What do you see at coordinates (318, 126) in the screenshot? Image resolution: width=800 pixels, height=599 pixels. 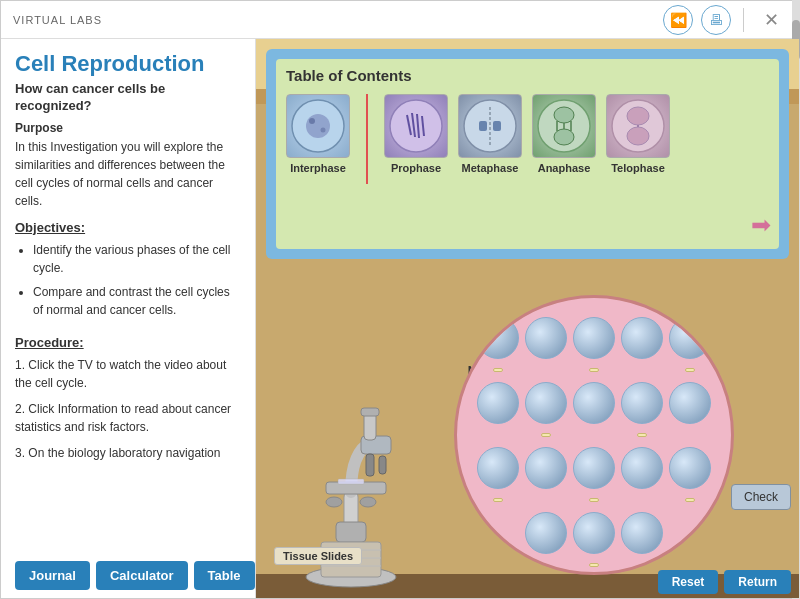 I see `interphase-image` at bounding box center [318, 126].